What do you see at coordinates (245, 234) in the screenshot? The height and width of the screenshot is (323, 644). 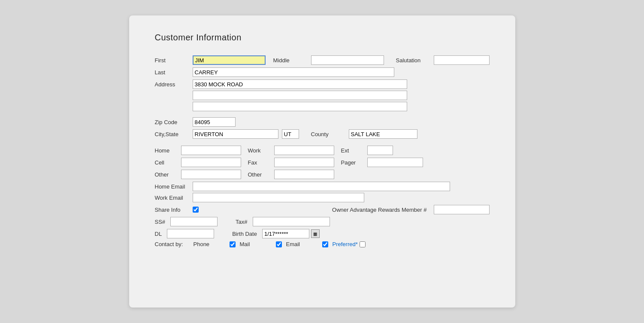 I see `birth-date-label: Birth Date` at bounding box center [245, 234].